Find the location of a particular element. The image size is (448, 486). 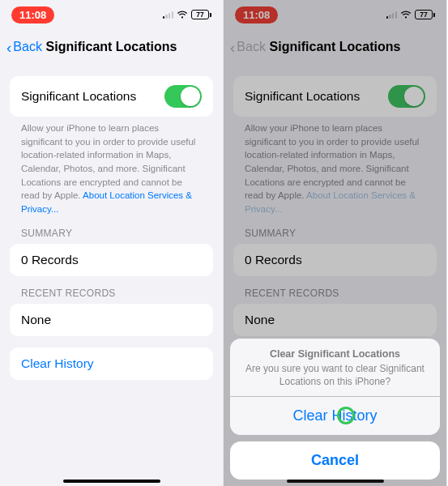

sheet-clear-history-label: Clear History is located at coordinates (335, 416).